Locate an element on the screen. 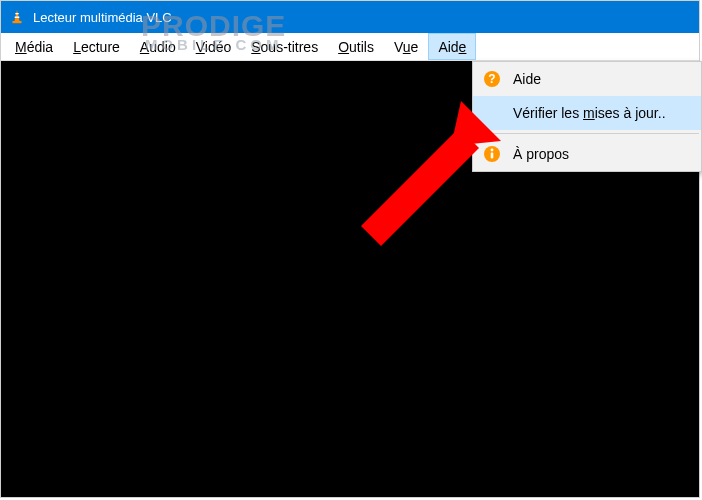 This screenshot has width=702, height=500. info-icon is located at coordinates (492, 154).